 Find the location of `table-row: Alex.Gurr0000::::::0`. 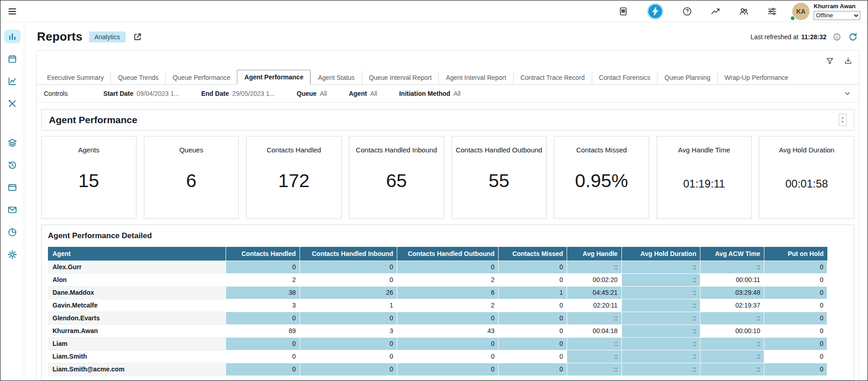

table-row: Alex.Gurr0000::::::0 is located at coordinates (437, 267).